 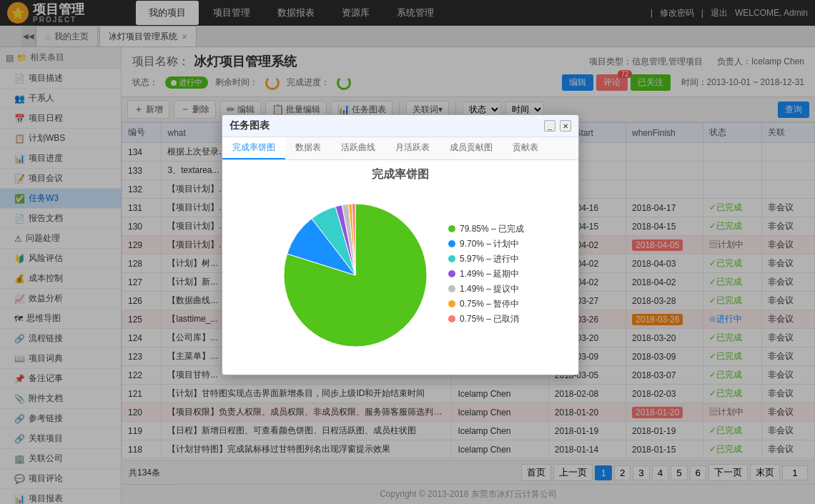 What do you see at coordinates (60, 239) in the screenshot?
I see `sidebar-item-issues: ⚠ 问题处理` at bounding box center [60, 239].